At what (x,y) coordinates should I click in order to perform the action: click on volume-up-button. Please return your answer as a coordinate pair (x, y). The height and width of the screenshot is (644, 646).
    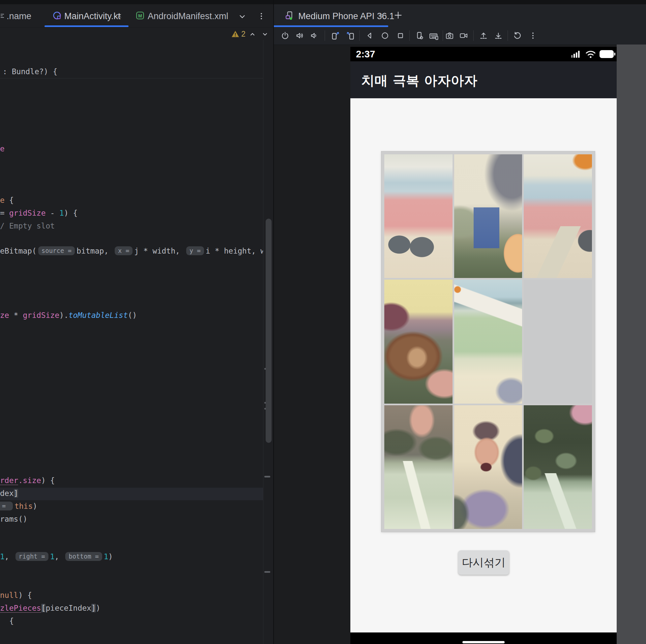
    Looking at the image, I should click on (300, 35).